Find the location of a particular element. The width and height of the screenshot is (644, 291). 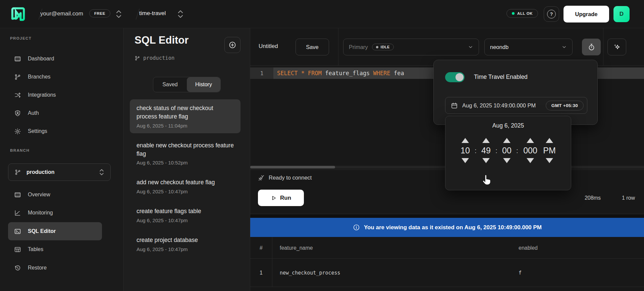

cell-index: 1 is located at coordinates (261, 273).